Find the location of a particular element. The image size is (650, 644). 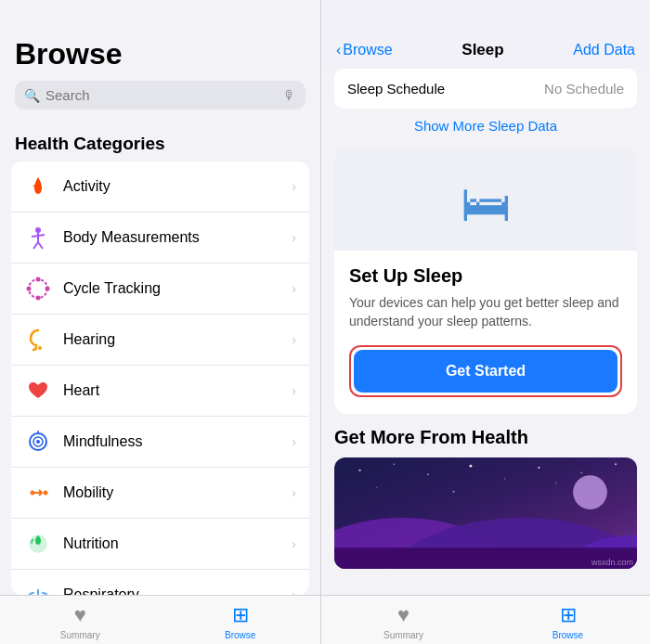

back-label: Browse is located at coordinates (368, 50).